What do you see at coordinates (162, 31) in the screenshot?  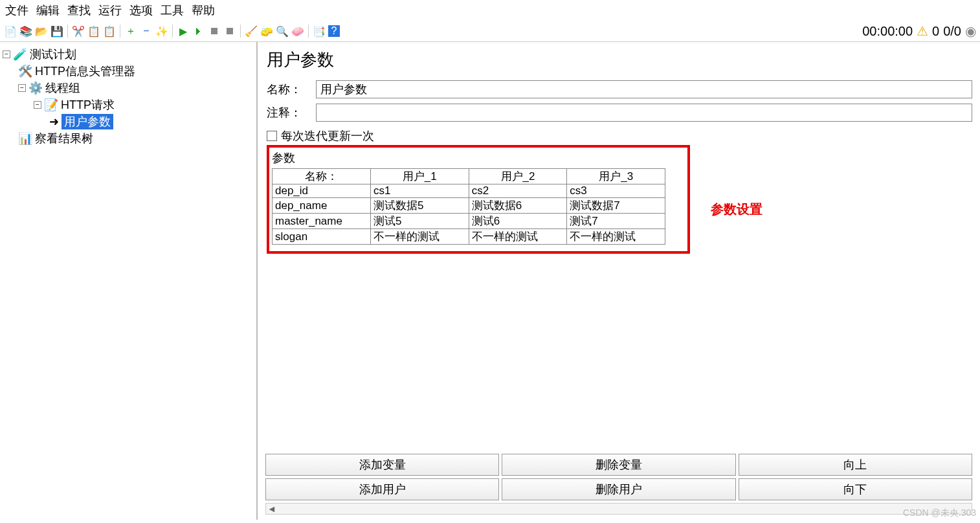 I see `wand-icon: ✨` at bounding box center [162, 31].